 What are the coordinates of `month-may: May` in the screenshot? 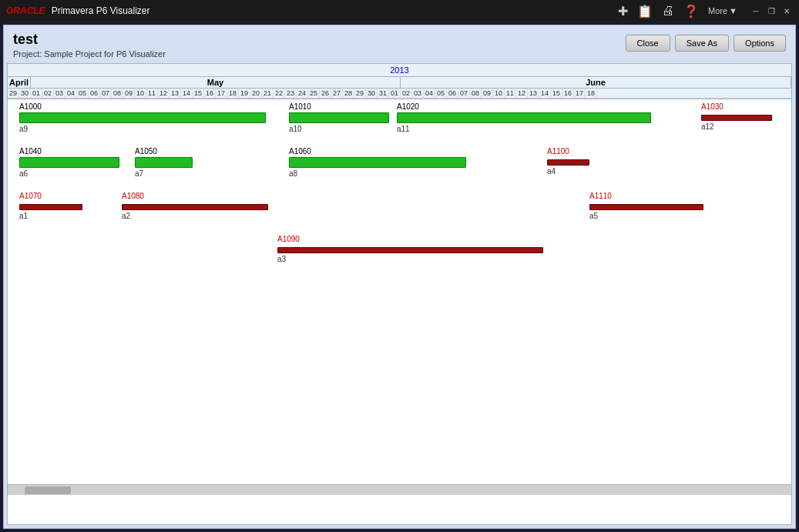 It's located at (216, 82).